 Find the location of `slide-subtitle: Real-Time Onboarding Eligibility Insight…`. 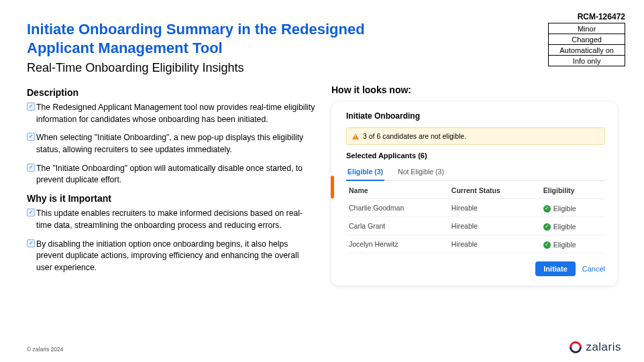

slide-subtitle: Real-Time Onboarding Eligibility Insight… is located at coordinates (322, 68).